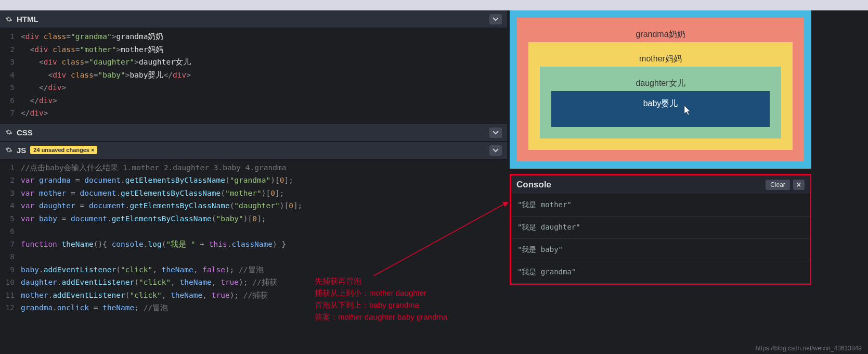 The height and width of the screenshot is (354, 868). Describe the element at coordinates (95, 308) in the screenshot. I see `code-content: grandma.onclick = theName; //冒泡` at that location.